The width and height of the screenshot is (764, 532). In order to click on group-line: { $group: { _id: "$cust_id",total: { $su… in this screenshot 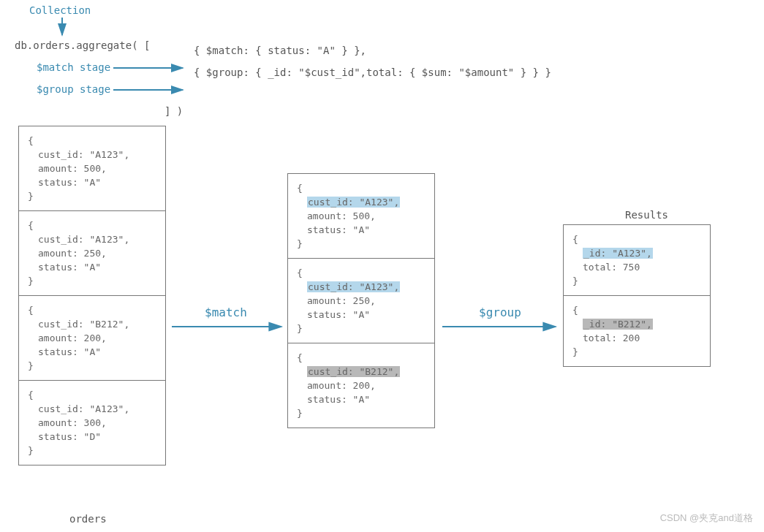, I will do `click(373, 72)`.